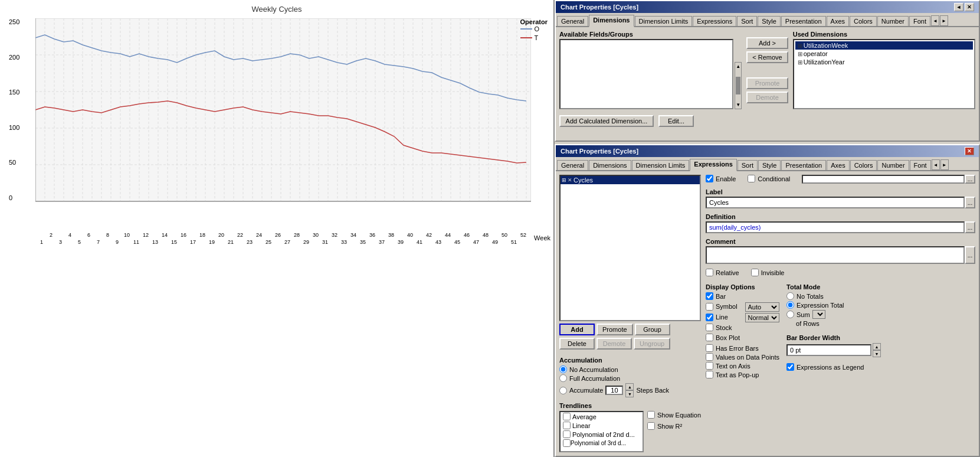 The image size is (980, 457). Describe the element at coordinates (714, 21) in the screenshot. I see `tab-expressions-top: Expressions` at that location.